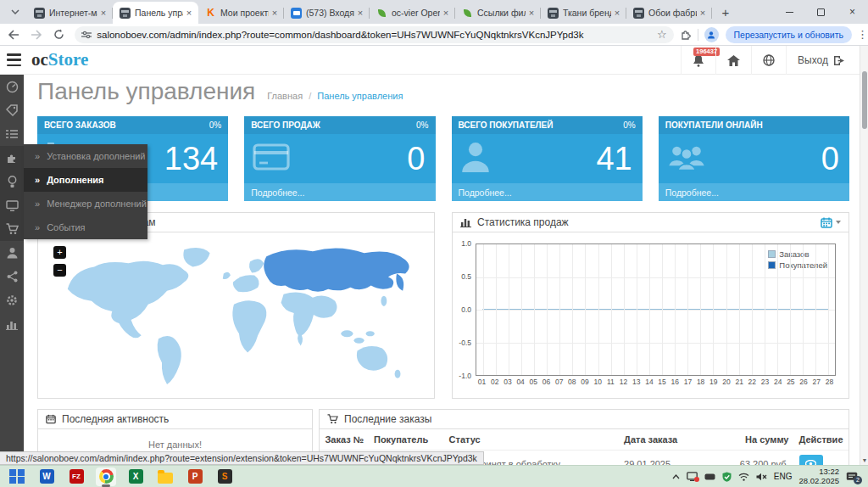 Image resolution: width=868 pixels, height=487 pixels. I want to click on tile-title: ПОКУПАТЕЛИ ОНЛАЙН, so click(714, 126).